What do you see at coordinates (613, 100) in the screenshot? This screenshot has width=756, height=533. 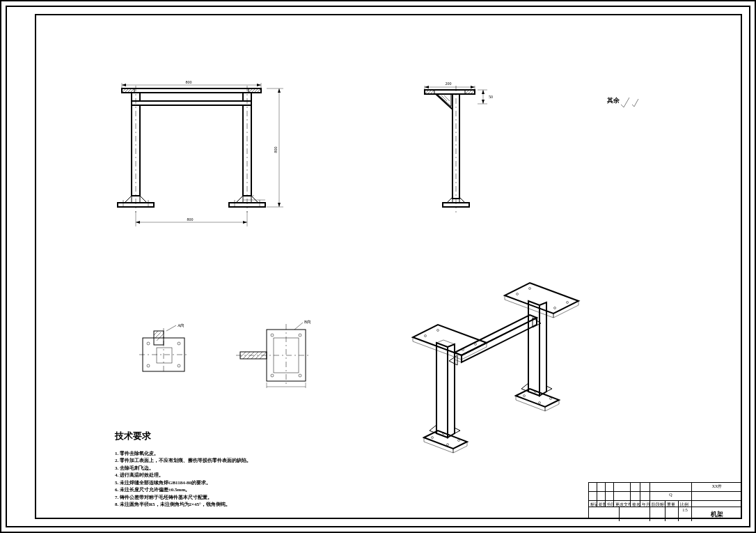 I see `finish-label: 其余` at bounding box center [613, 100].